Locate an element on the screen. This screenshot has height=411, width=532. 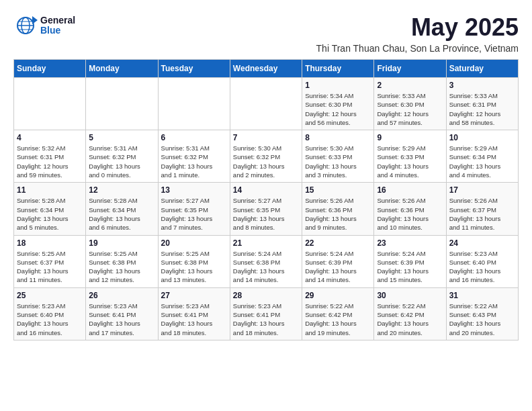
calendar-header-tuesday: Tuesday is located at coordinates (193, 68).